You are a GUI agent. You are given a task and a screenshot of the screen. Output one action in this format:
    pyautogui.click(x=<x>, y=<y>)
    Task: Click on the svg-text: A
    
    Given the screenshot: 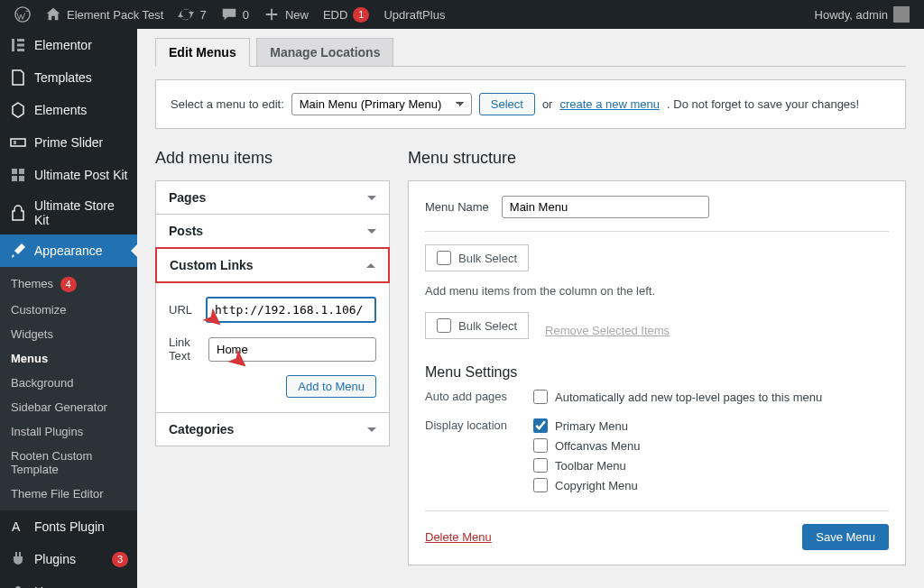 What is the action you would take?
    pyautogui.click(x=16, y=527)
    